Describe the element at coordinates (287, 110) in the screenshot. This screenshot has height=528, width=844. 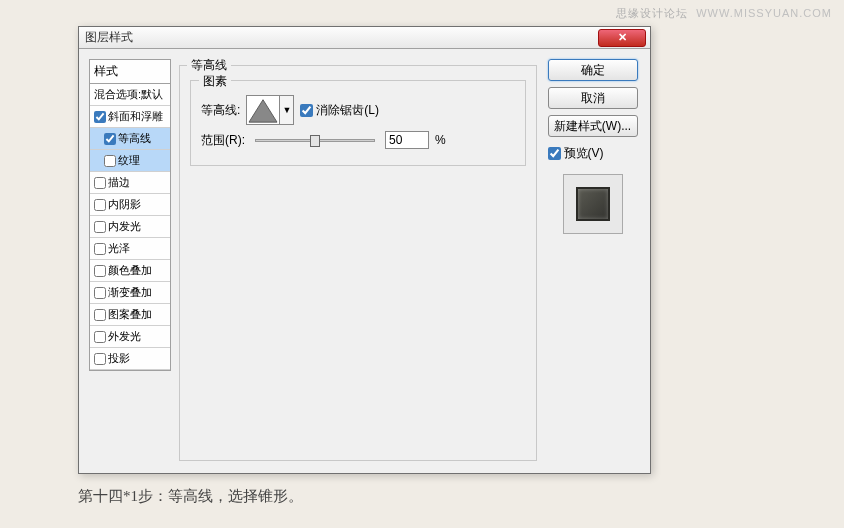
I see `contour-dropdown-arrow: ▼` at that location.